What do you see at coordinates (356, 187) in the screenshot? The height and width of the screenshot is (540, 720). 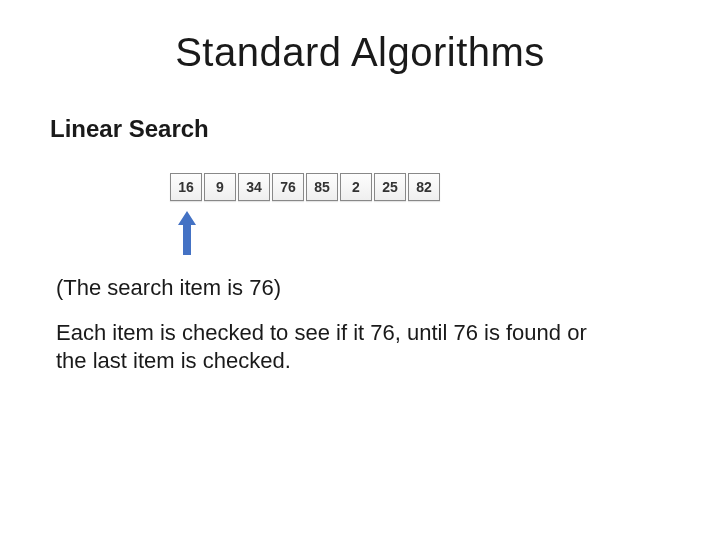 I see `array-cell: 2` at bounding box center [356, 187].